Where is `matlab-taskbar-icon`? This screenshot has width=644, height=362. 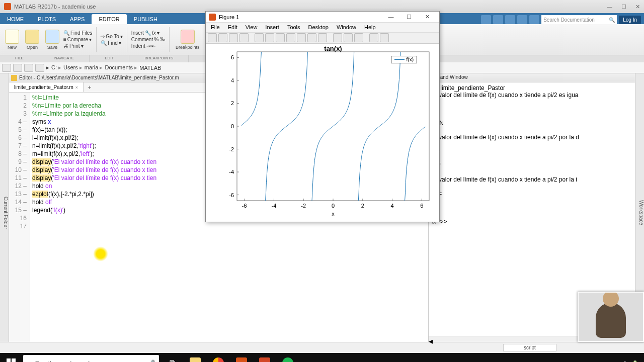 matlab-taskbar-icon is located at coordinates (242, 358).